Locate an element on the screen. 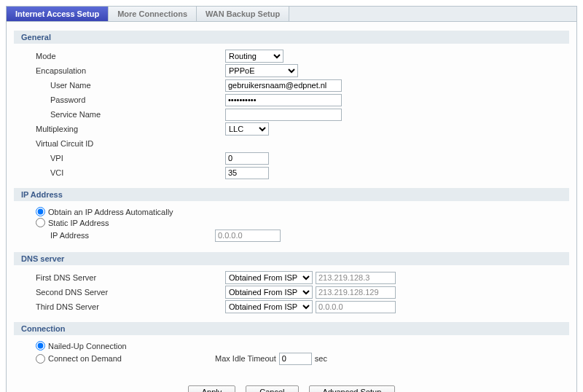 This screenshot has width=583, height=392. ip-address-input is located at coordinates (248, 236).